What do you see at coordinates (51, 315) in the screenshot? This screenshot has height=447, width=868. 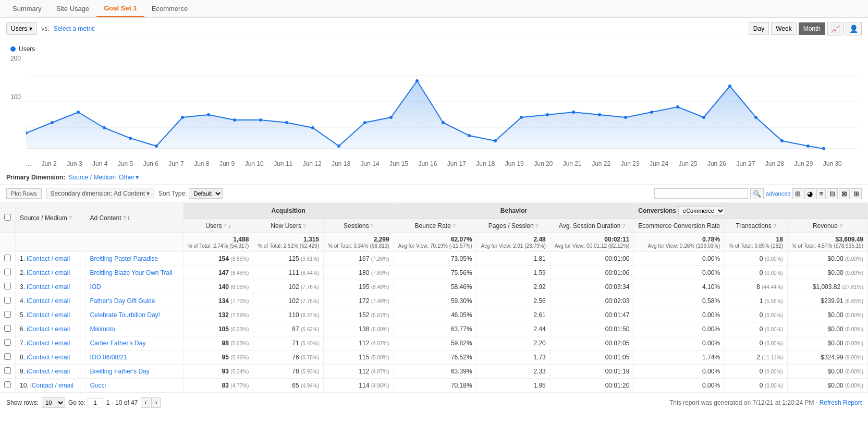 I see `row-num-source: 5. iContact / email` at bounding box center [51, 315].